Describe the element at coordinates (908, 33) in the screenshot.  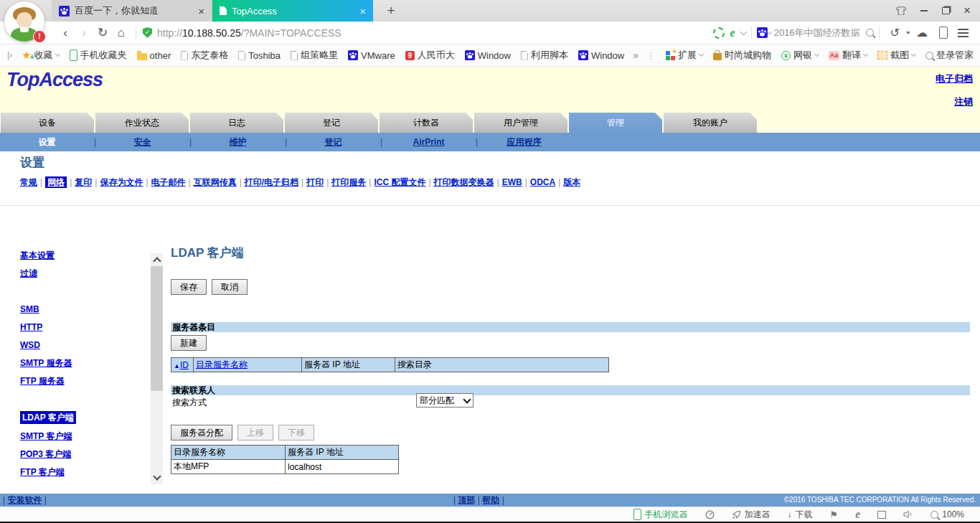
I see `history-dropdown-icon` at that location.